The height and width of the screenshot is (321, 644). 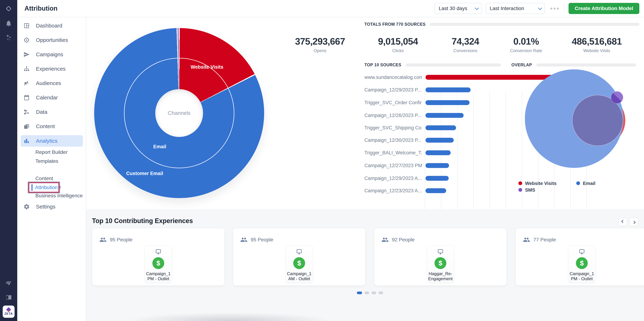 What do you see at coordinates (330, 8) in the screenshot?
I see `top-header: Attribution Last 30 days Last Interactio…` at bounding box center [330, 8].